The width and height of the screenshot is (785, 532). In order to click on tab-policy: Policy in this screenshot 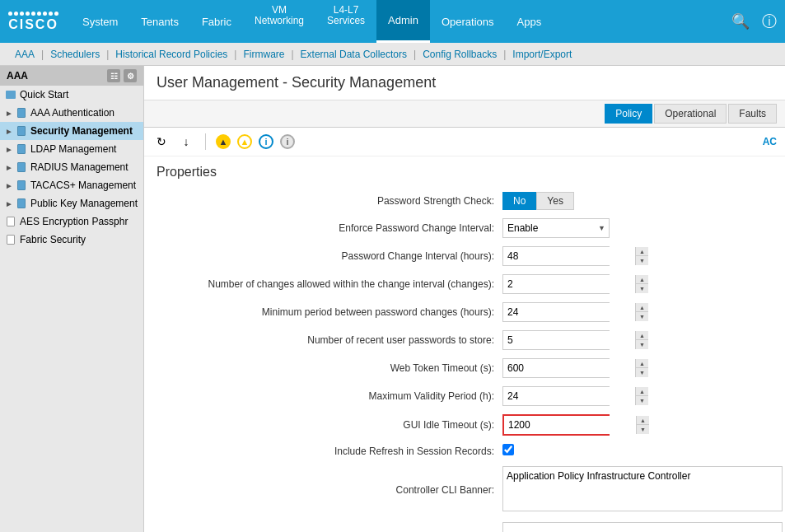, I will do `click(628, 114)`.